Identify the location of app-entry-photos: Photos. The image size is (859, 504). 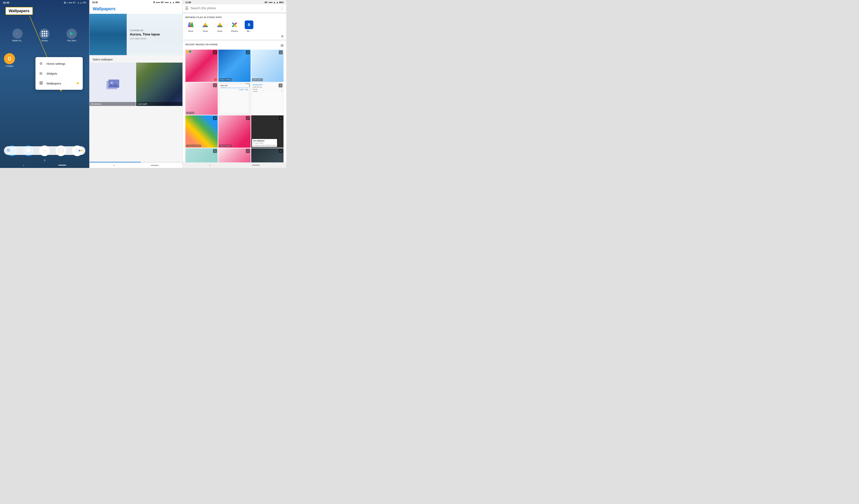
(235, 27).